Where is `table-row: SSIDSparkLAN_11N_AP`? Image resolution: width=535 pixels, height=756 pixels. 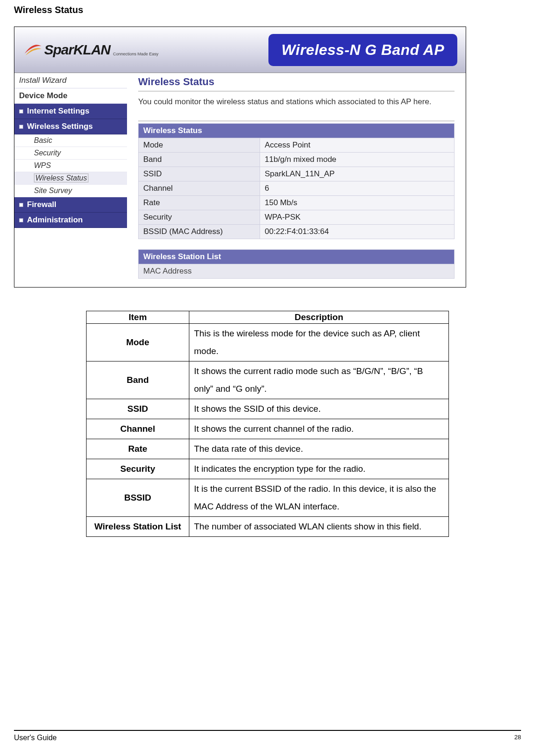
table-row: SSIDSparkLAN_11N_AP is located at coordinates (297, 174).